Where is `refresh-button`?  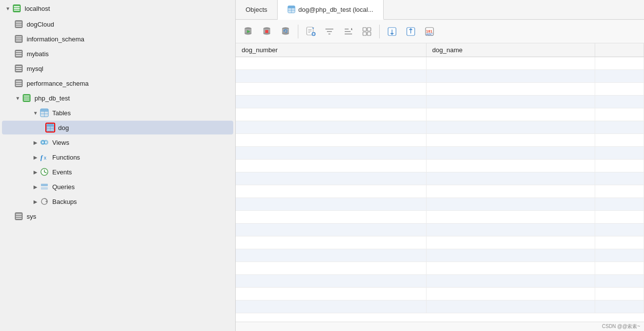
refresh-button is located at coordinates (286, 32).